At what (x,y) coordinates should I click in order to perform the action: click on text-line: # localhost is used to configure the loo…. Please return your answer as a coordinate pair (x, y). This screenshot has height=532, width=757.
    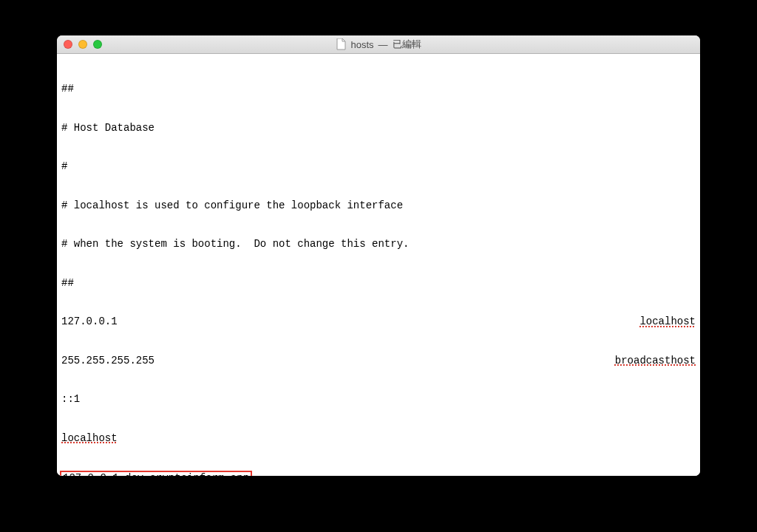
    Looking at the image, I should click on (378, 206).